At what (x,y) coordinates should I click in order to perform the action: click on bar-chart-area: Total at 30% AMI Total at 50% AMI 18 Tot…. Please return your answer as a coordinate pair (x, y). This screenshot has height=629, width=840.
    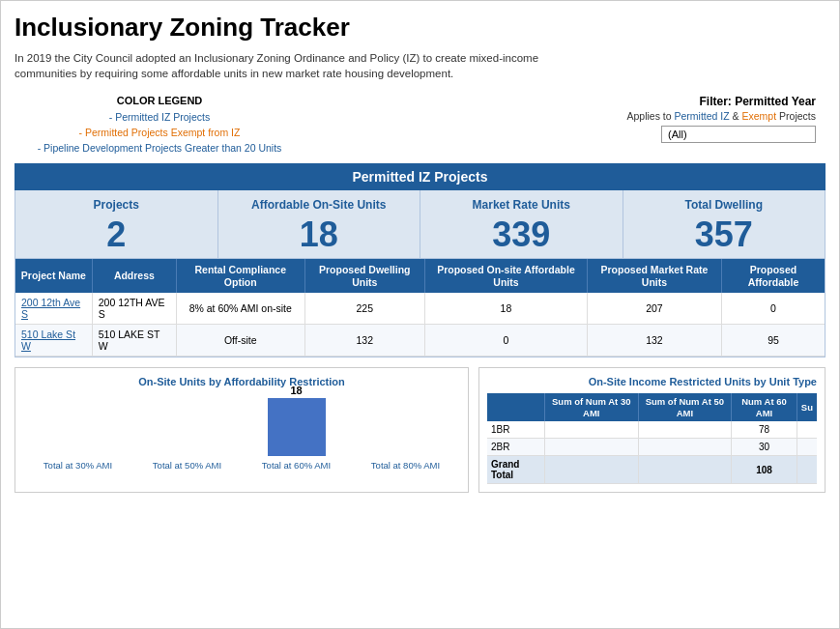
    Looking at the image, I should click on (242, 432).